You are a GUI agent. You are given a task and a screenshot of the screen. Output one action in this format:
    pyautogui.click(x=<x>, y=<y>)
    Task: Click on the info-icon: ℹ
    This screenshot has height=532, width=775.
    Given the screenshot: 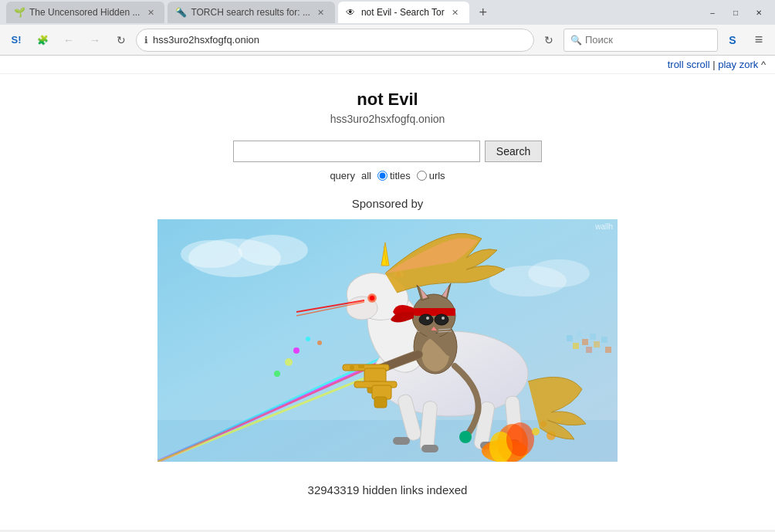 What is the action you would take?
    pyautogui.click(x=147, y=40)
    